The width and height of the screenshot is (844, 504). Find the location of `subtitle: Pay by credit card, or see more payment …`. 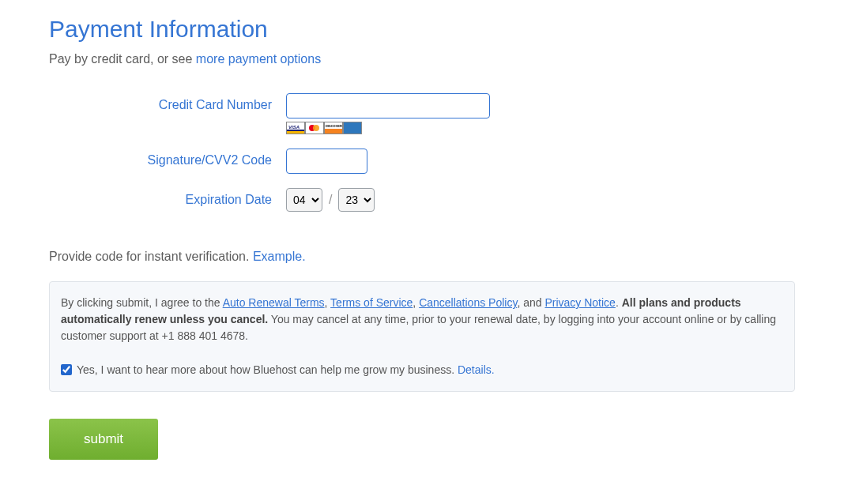

subtitle: Pay by credit card, or see more payment … is located at coordinates (422, 59).